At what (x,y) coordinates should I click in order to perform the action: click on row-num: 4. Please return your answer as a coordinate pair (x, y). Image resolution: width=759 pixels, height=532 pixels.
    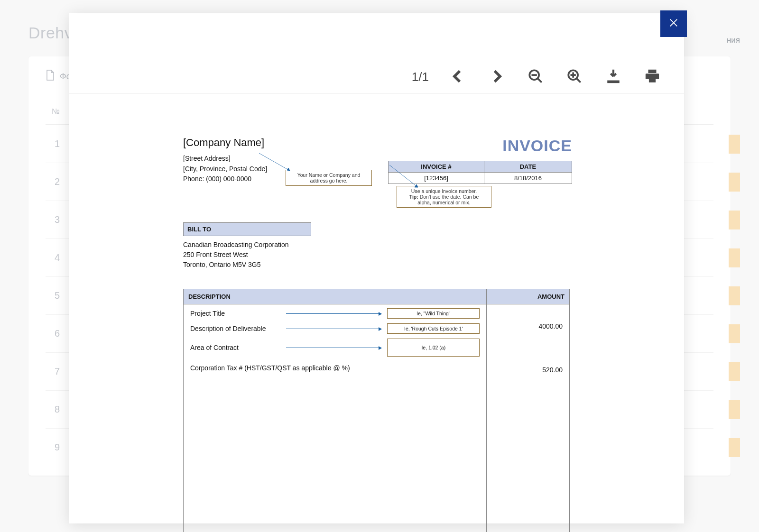
    Looking at the image, I should click on (53, 258).